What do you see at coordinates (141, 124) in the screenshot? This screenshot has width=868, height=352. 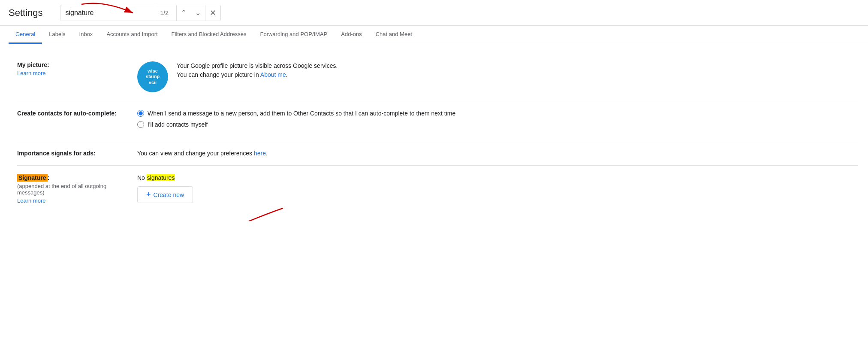 I see `radio-manual-add` at bounding box center [141, 124].